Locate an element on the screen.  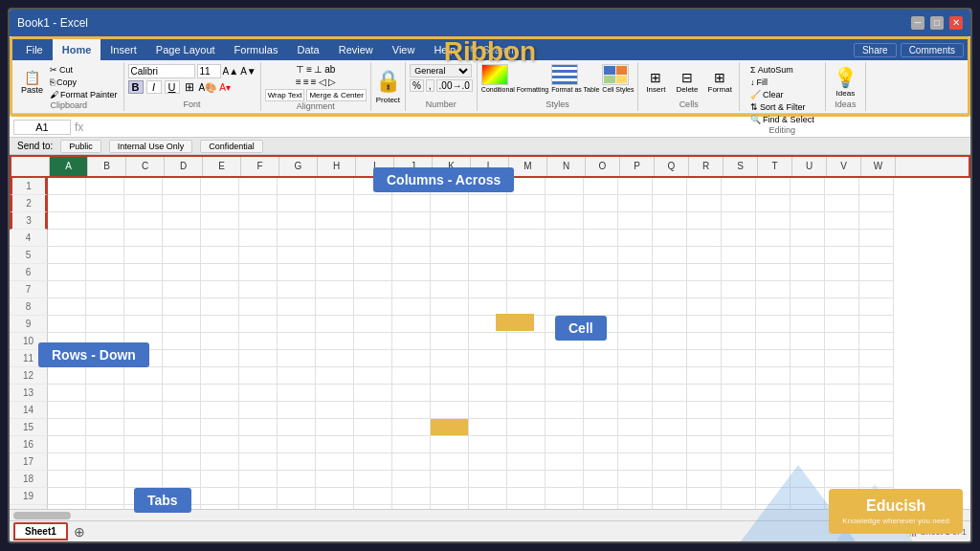
orientation-icon: ab is located at coordinates (329, 69).